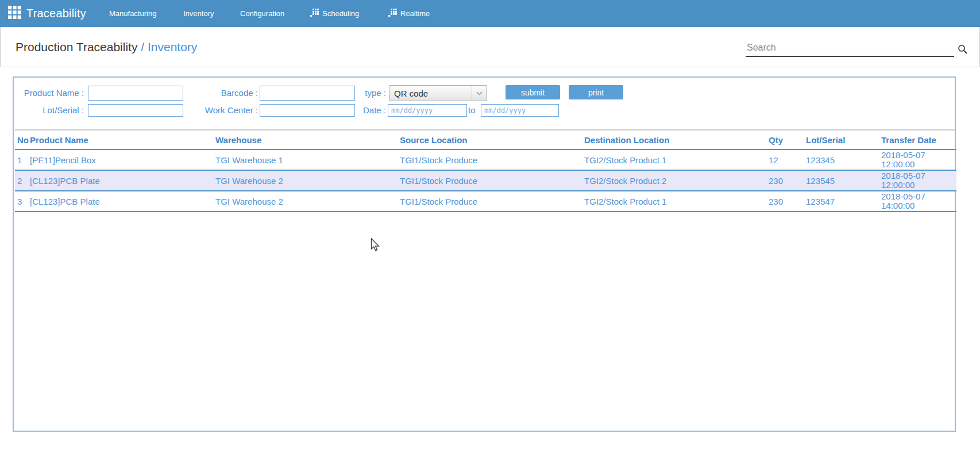 The image size is (980, 468). I want to click on date-to-input, so click(520, 110).